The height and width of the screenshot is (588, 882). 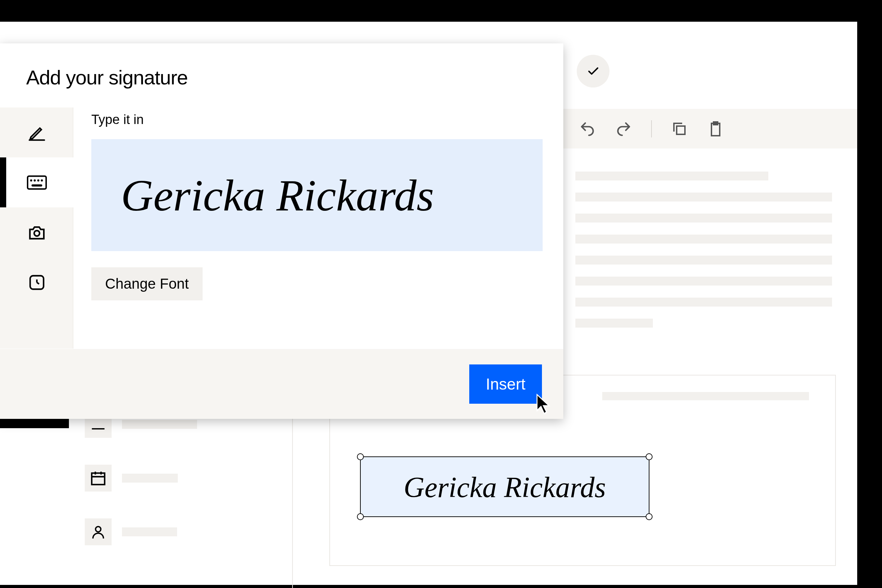 I want to click on active-tab-indicator, so click(x=3, y=182).